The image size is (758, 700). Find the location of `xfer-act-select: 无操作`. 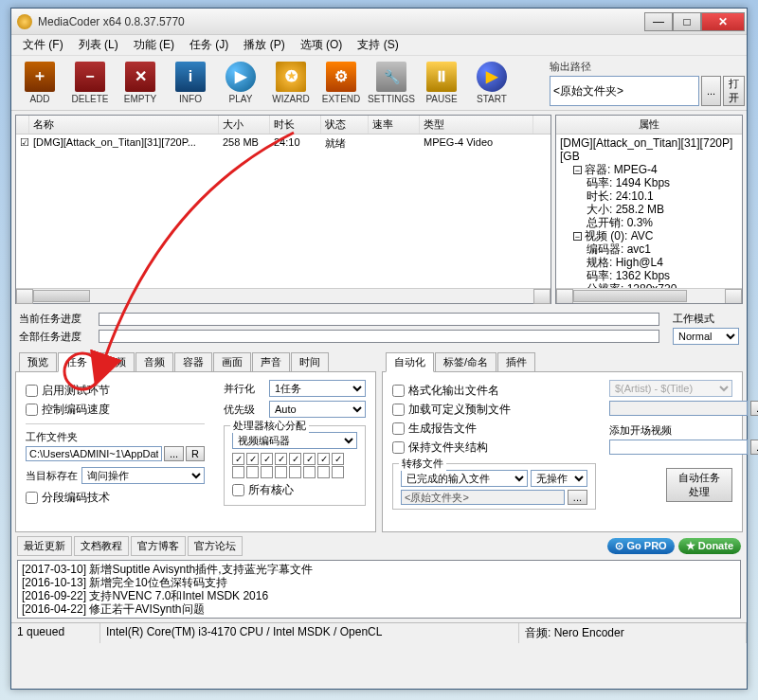

xfer-act-select: 无操作 is located at coordinates (559, 478).